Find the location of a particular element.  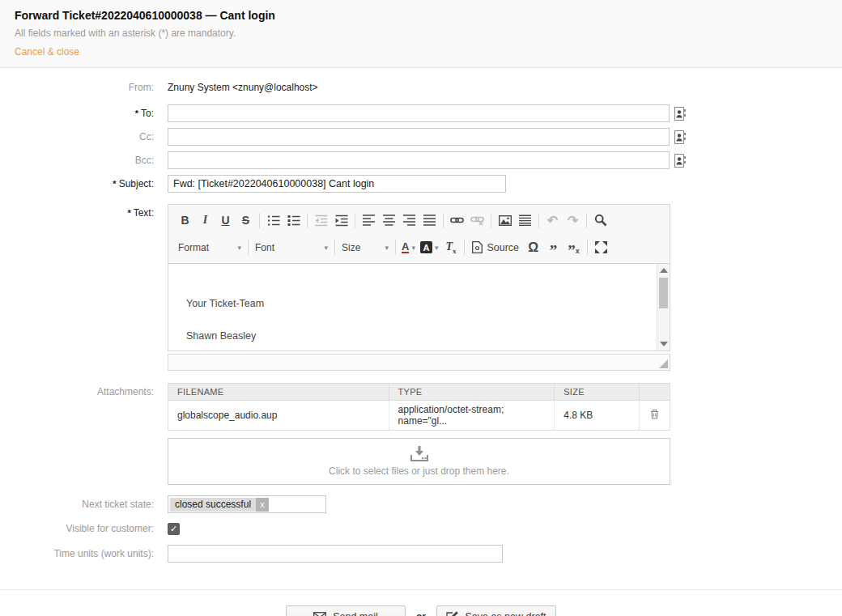

visible-for-customer-checkbox: ✓ is located at coordinates (173, 529).